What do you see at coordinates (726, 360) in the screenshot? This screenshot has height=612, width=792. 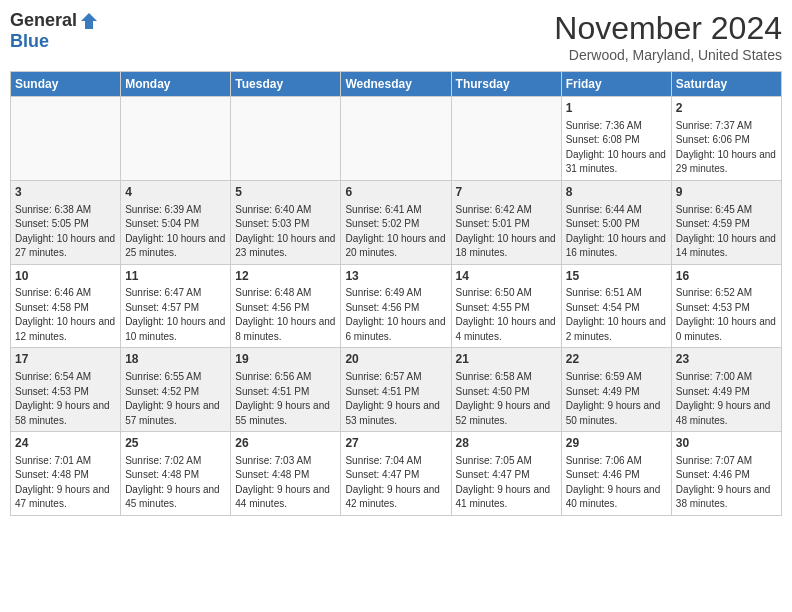 I see `day-number: 23` at bounding box center [726, 360].